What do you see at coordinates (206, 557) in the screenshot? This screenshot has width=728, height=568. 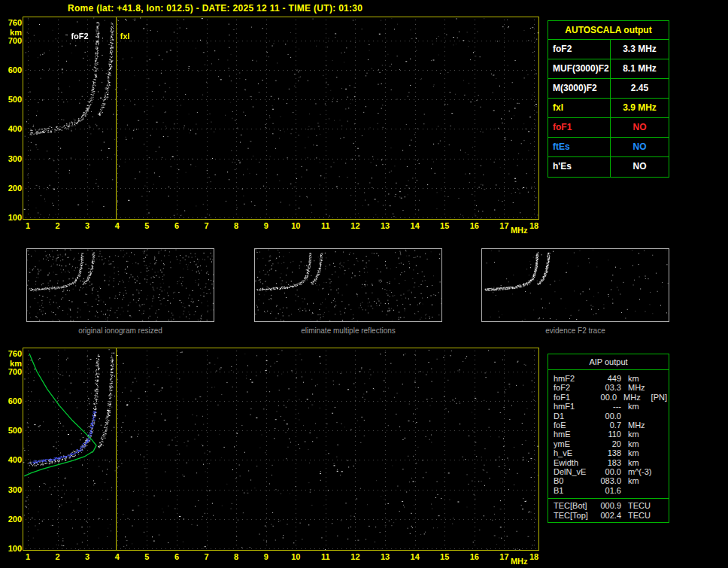 I see `x-tick-label: 7` at bounding box center [206, 557].